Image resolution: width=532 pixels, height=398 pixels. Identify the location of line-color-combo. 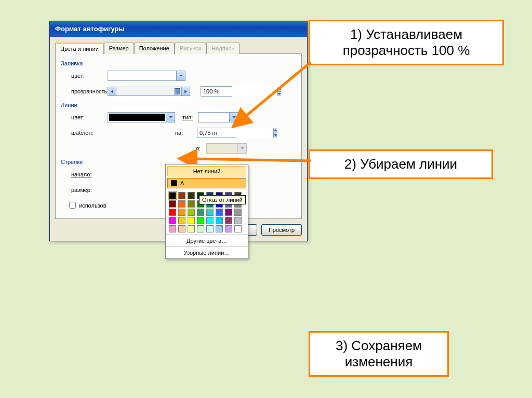
(141, 117).